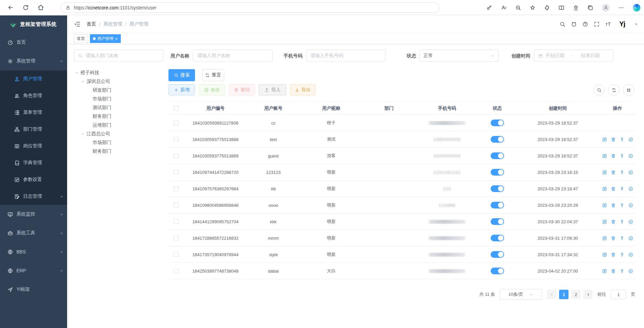 The height and width of the screenshot is (328, 644). I want to click on favorites-icon, so click(533, 8).